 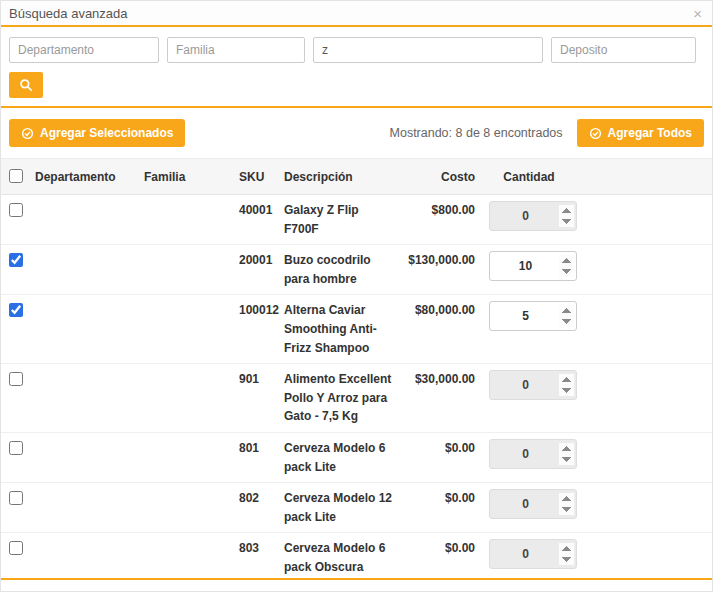 What do you see at coordinates (97, 133) in the screenshot?
I see `add-selected-button: Agregar Seleccionados` at bounding box center [97, 133].